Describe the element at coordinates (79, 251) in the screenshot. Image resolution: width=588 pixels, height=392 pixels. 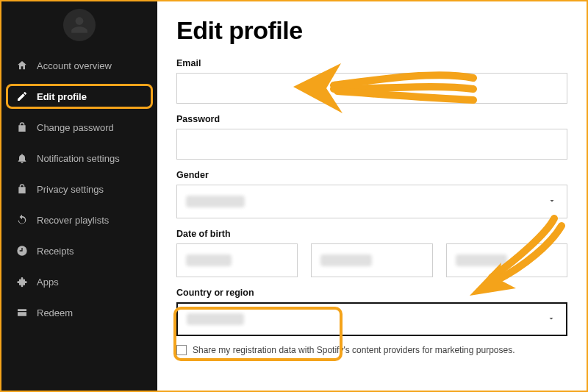
I see `sidebar-item-receipts: Receipts` at that location.